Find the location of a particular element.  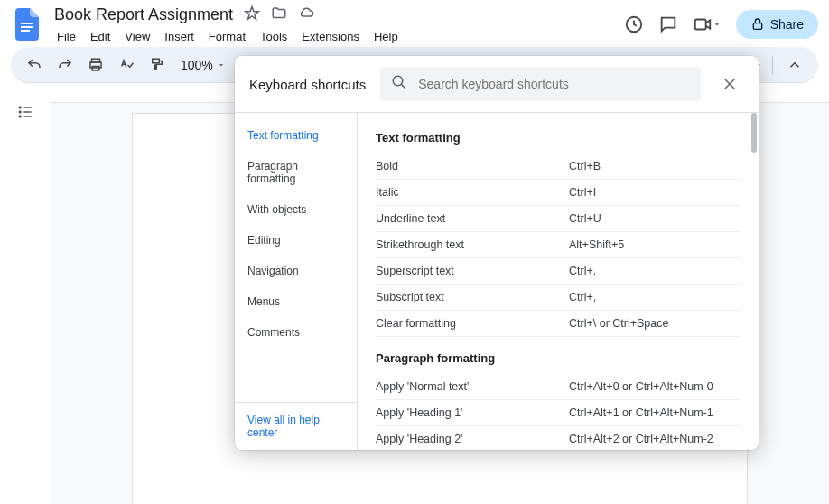

modal-title: Keyboard shortcuts is located at coordinates (307, 85).